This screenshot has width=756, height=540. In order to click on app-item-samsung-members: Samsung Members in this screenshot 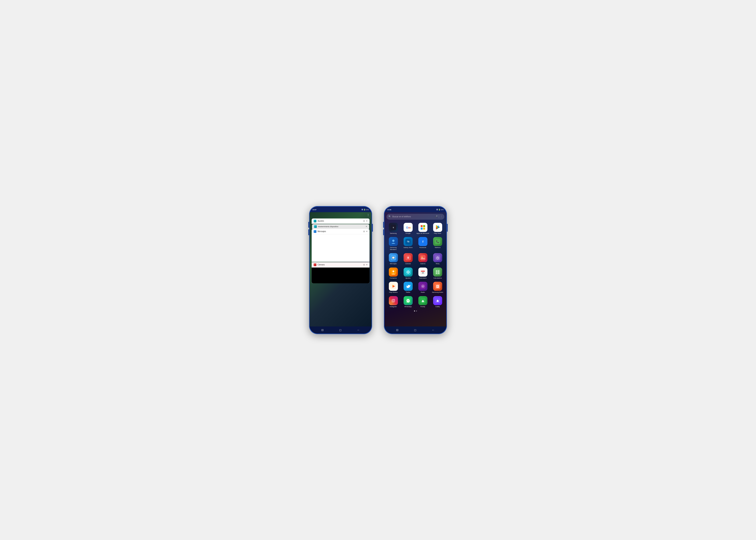, I will do `click(393, 244)`.